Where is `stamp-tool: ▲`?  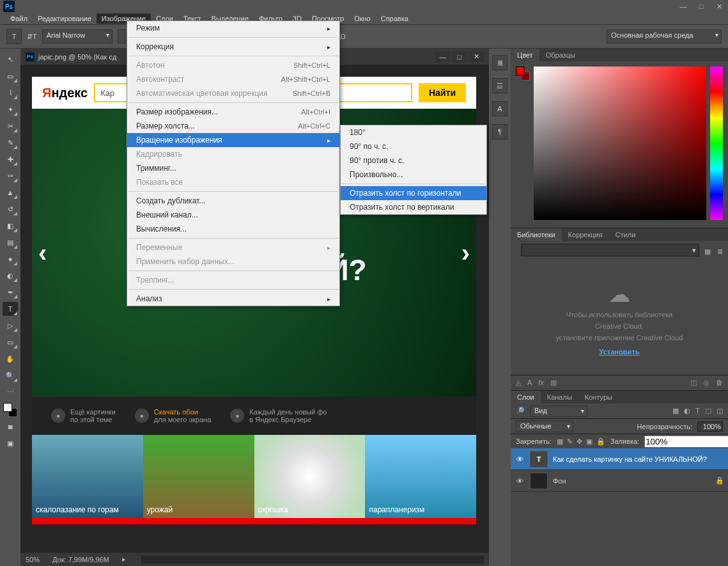
stamp-tool: ▲ is located at coordinates (10, 193).